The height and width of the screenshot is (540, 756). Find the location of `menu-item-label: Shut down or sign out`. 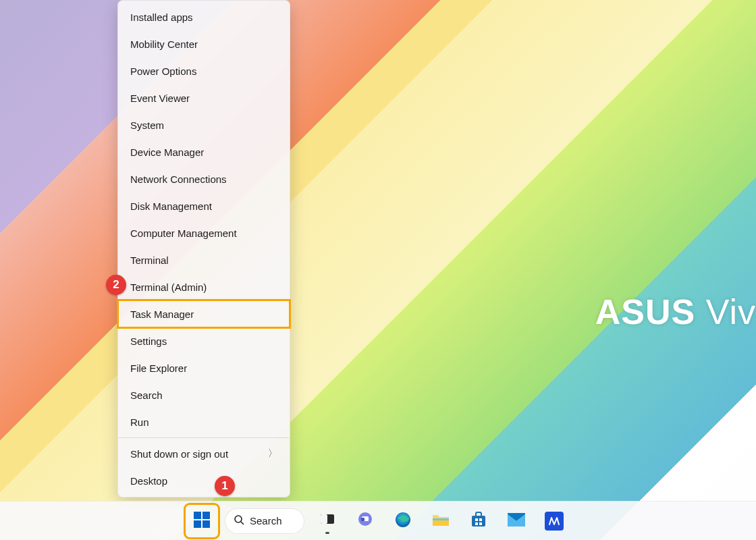

menu-item-label: Shut down or sign out is located at coordinates (180, 454).